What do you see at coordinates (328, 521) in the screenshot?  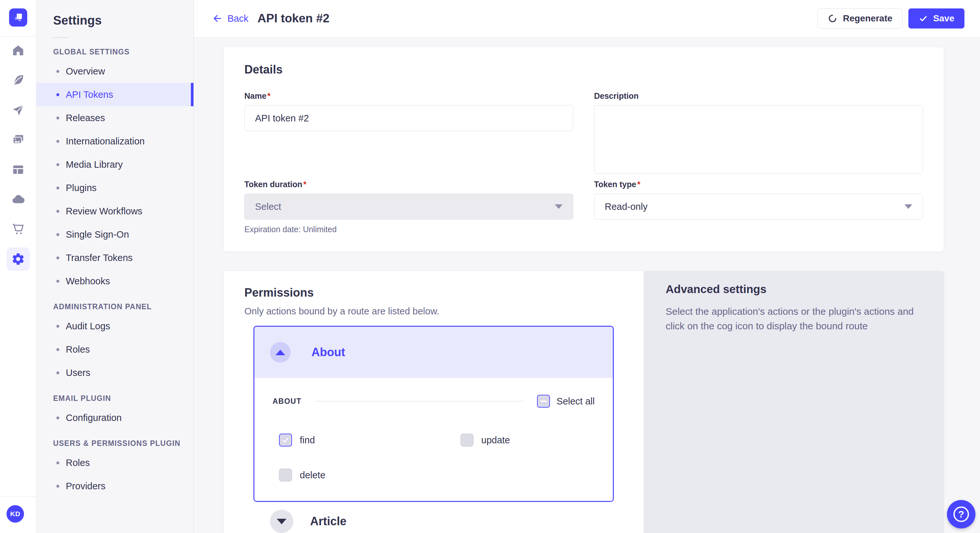 I see `accordion-article-label: Article` at bounding box center [328, 521].